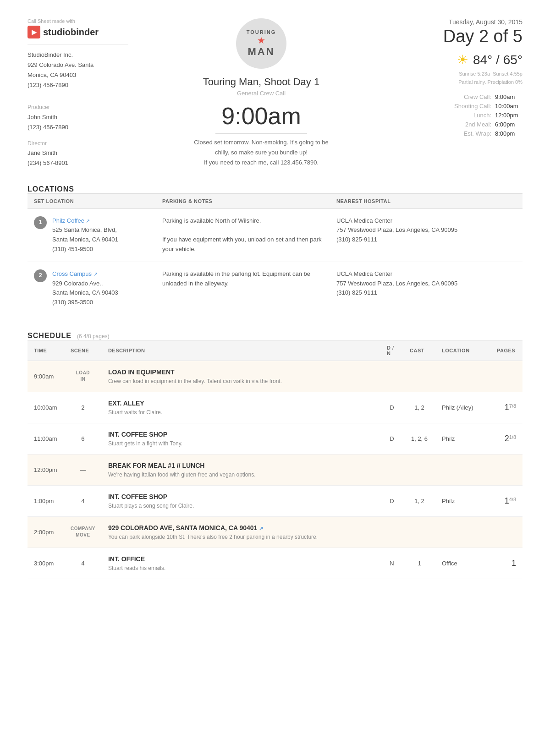 The image size is (550, 756). Describe the element at coordinates (83, 376) in the screenshot. I see `scene-load-in: LOADIN` at that location.